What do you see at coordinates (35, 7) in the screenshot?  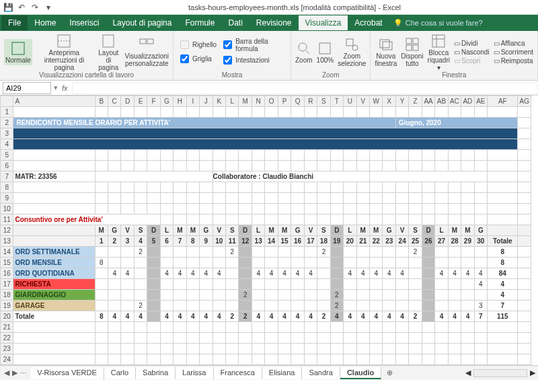 I see `redo-icon: ↷` at bounding box center [35, 7].